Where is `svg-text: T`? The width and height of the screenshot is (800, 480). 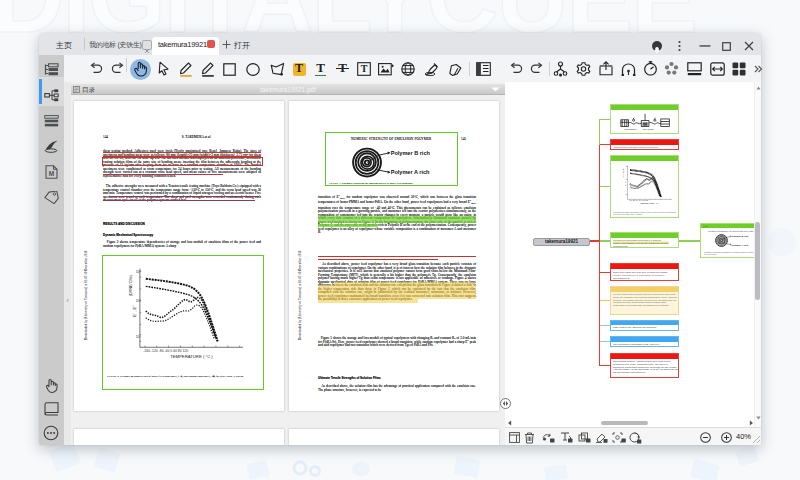 svg-text: T is located at coordinates (364, 68).